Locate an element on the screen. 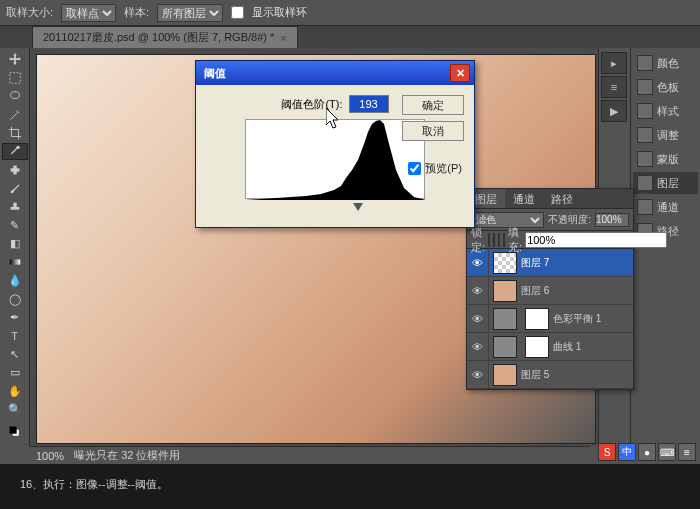  close-tab-icon: × is located at coordinates (283, 38).